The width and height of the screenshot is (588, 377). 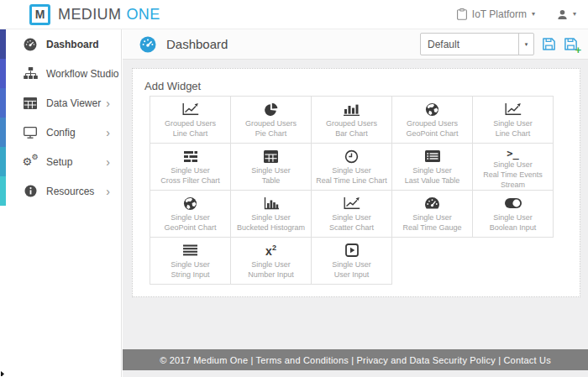 What do you see at coordinates (40, 15) in the screenshot?
I see `logo-m-icon: M` at bounding box center [40, 15].